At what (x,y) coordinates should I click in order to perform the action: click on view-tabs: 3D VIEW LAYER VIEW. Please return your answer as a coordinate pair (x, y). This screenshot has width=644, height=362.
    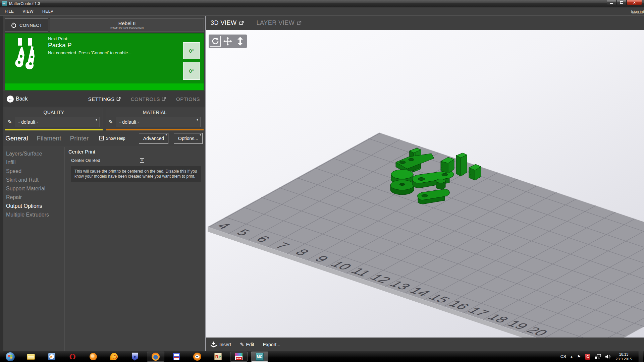
    Looking at the image, I should click on (425, 23).